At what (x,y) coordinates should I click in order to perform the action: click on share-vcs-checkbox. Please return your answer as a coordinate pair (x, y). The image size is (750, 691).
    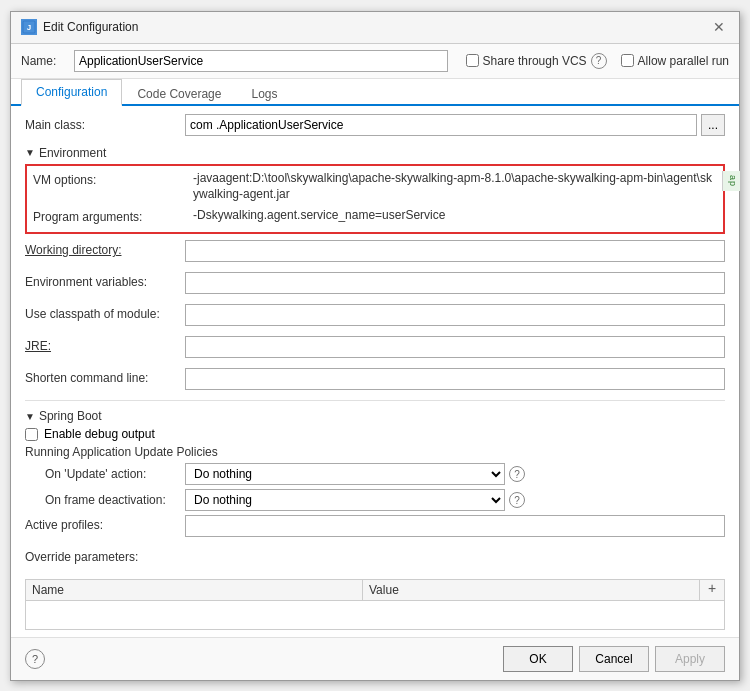
    Looking at the image, I should click on (472, 60).